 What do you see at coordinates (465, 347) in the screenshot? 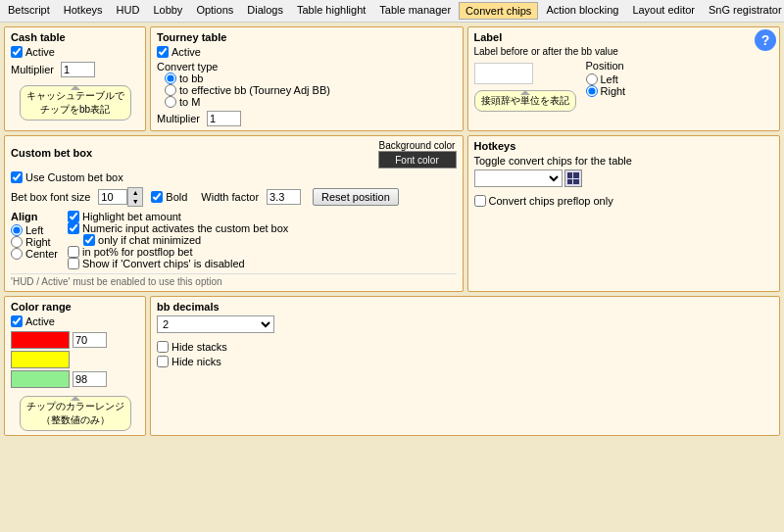
I see `hide-stacks-label: Hide stacks` at bounding box center [465, 347].